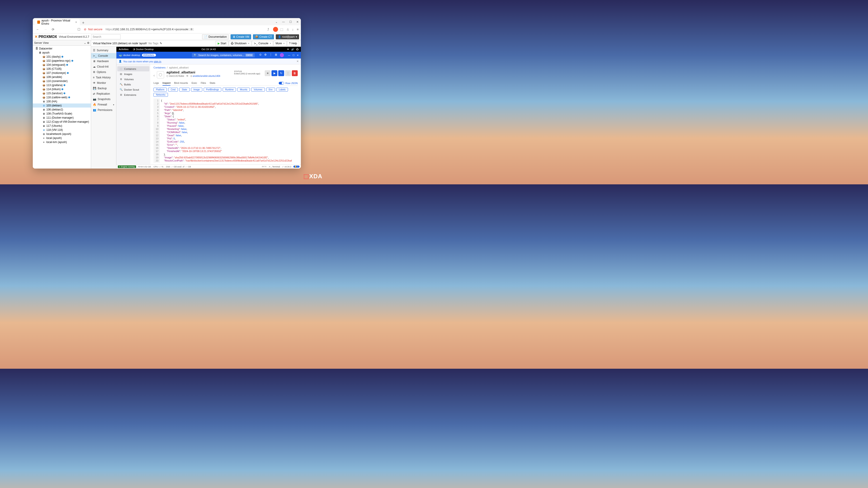  Describe the element at coordinates (62, 61) in the screenshot. I see `tree-item: 📦 102 (paperless-ngx)` at that location.